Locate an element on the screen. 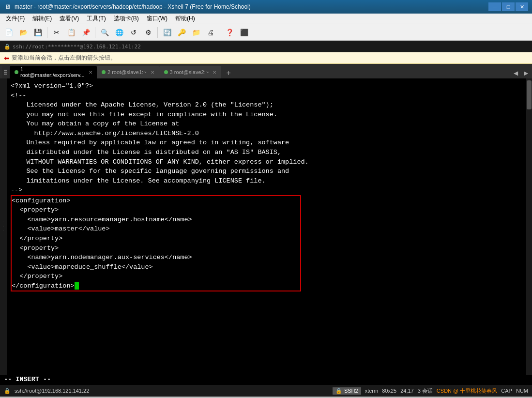 The width and height of the screenshot is (532, 398). toolbar-file-mgr: 📁 is located at coordinates (196, 32).